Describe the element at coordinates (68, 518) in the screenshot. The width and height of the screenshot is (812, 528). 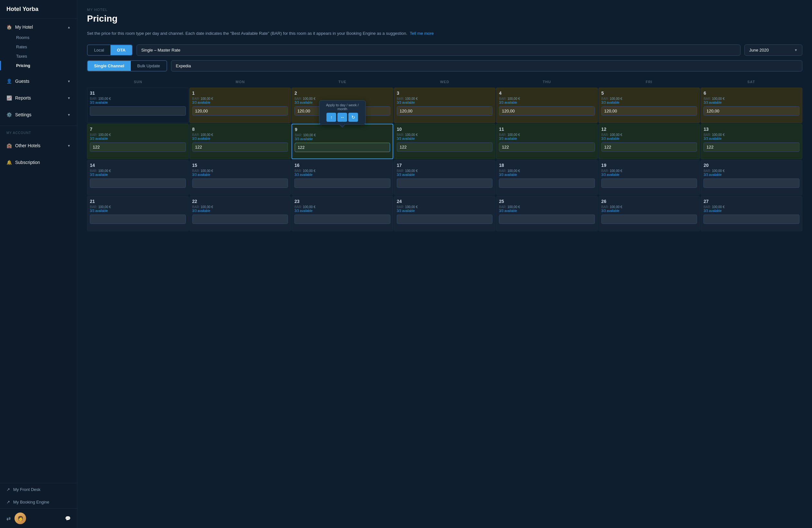
I see `chat-icon: 💬` at that location.